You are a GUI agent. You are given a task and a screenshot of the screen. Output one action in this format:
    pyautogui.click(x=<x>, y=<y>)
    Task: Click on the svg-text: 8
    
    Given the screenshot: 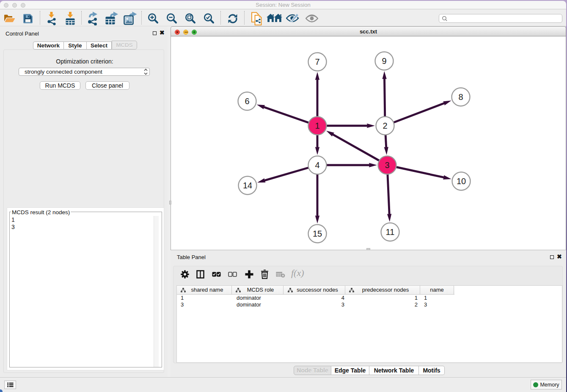 What is the action you would take?
    pyautogui.click(x=460, y=97)
    